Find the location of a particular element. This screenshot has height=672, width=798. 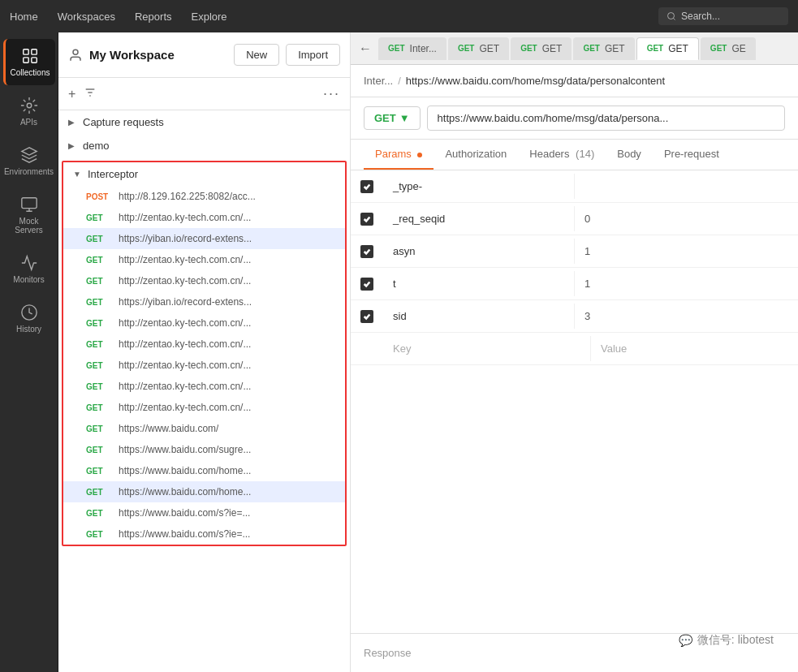

param-key-3: t is located at coordinates (479, 284).